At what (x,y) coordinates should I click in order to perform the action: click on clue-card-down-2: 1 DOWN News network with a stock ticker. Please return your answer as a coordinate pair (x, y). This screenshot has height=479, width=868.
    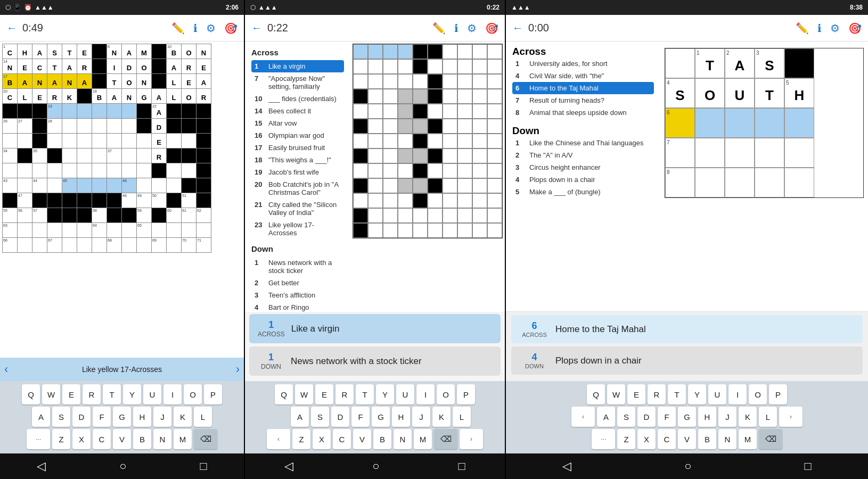
    Looking at the image, I should click on (375, 361).